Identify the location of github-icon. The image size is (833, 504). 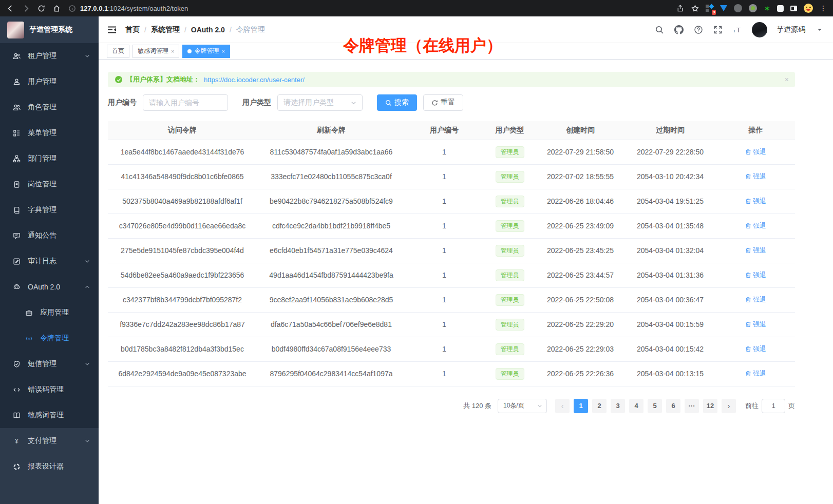
(679, 30).